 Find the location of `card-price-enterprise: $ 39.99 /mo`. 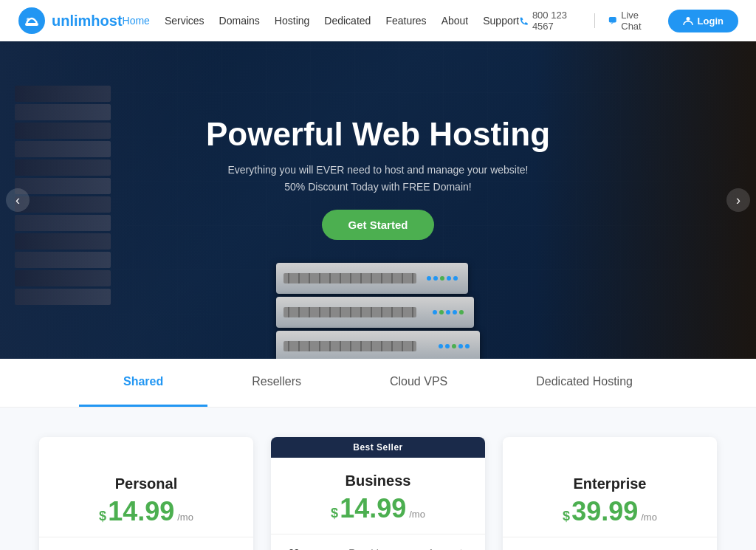

card-price-enterprise: $ 39.99 /mo is located at coordinates (610, 512).